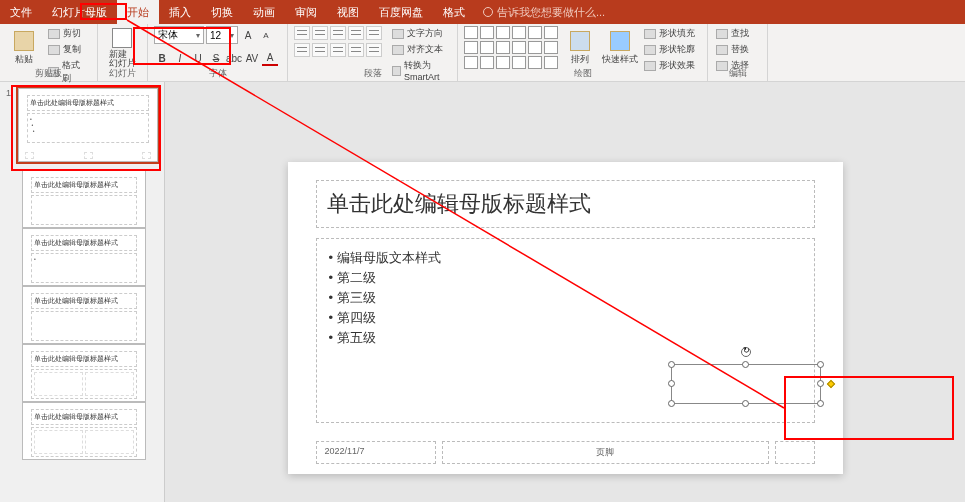 Image resolution: width=965 pixels, height=502 pixels. I want to click on group-drawing: 排列 快速样式 形状填充 形状轮廓 形状效果 绘图, so click(583, 52).